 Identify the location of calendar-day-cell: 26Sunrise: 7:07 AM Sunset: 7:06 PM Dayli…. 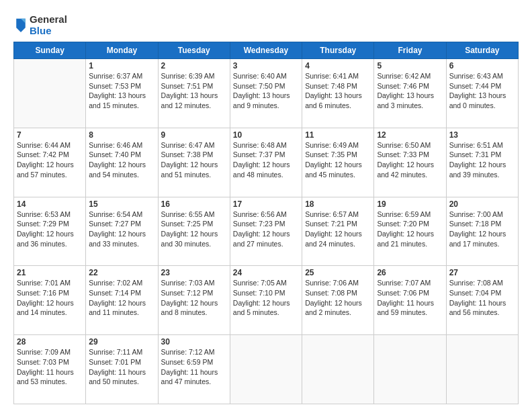
(410, 301).